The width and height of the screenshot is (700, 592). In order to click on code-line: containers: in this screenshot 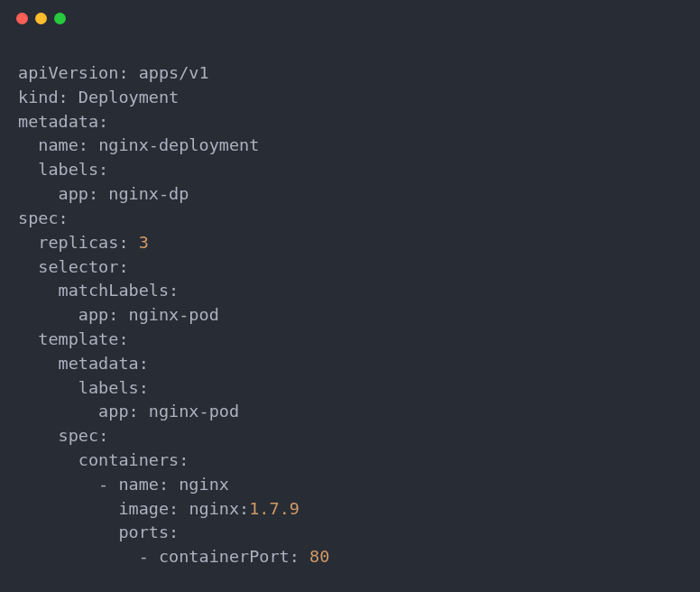, I will do `click(350, 460)`.